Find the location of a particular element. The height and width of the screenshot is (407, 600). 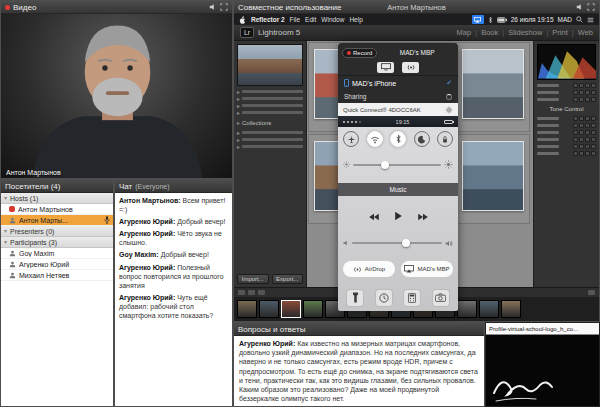

apple-menu-icon is located at coordinates (242, 20).